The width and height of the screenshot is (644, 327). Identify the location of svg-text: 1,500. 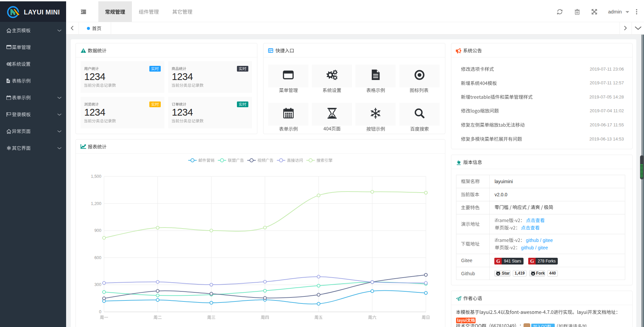
(96, 176).